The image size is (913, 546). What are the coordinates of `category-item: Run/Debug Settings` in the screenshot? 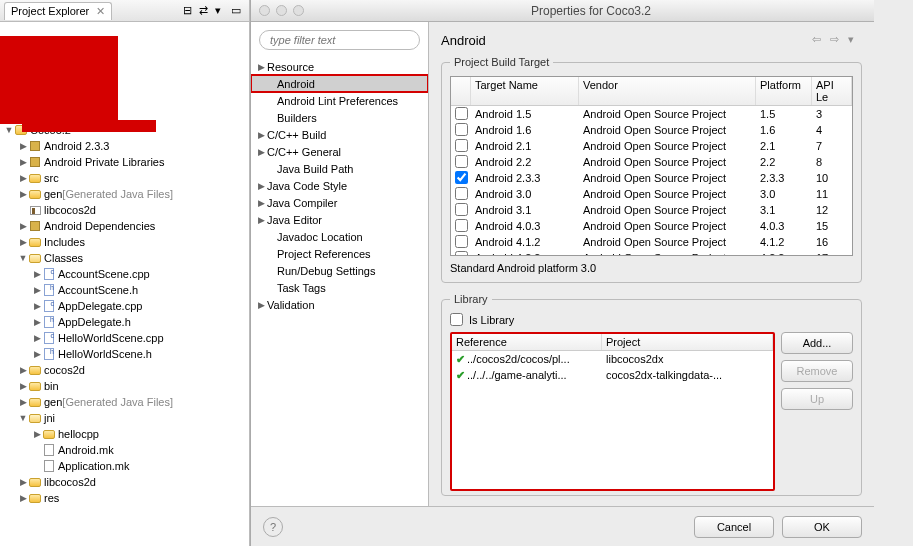 It's located at (340, 270).